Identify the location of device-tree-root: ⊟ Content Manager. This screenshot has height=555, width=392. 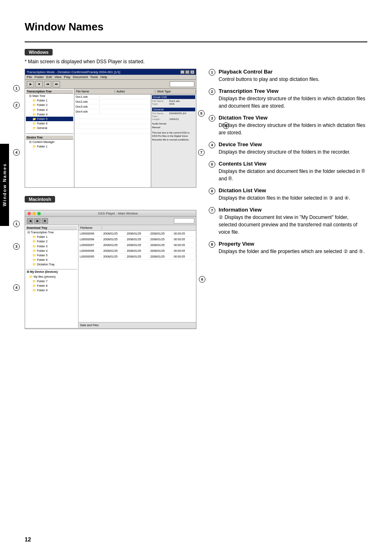
(49, 142).